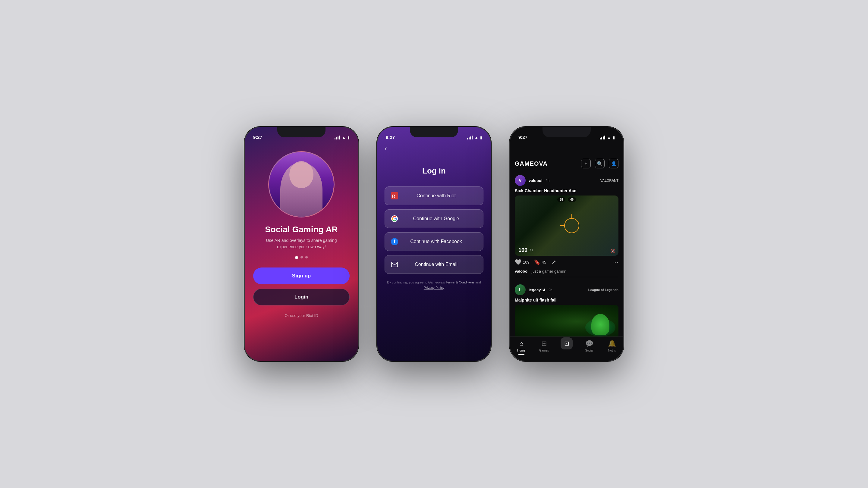  What do you see at coordinates (612, 344) in the screenshot?
I see `notifs-icon: 🔔` at bounding box center [612, 344].